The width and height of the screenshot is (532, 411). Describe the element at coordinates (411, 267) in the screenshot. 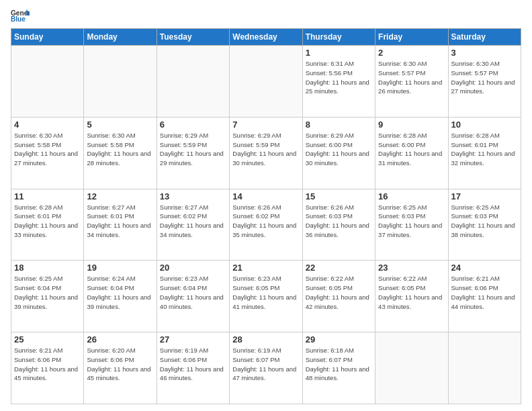

I see `day-number: 23` at that location.